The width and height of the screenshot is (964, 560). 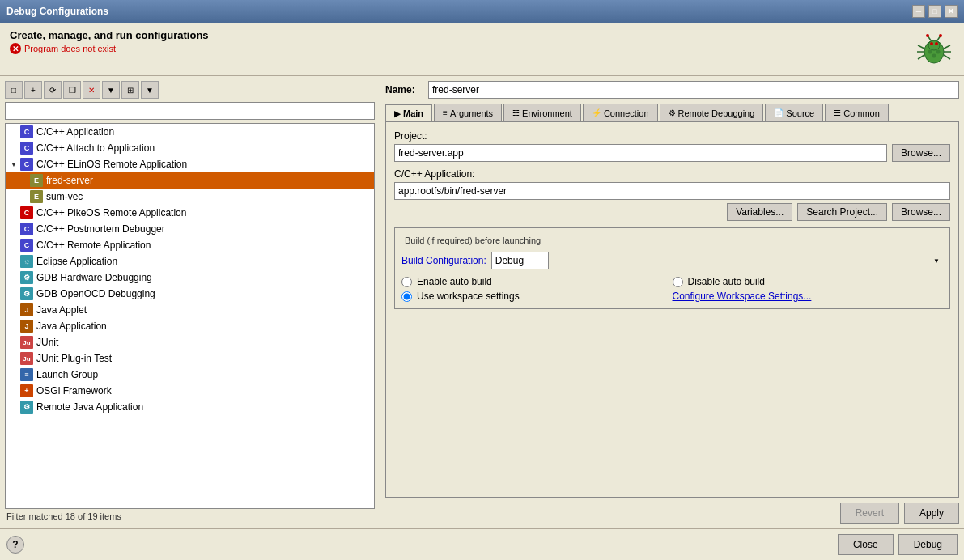 What do you see at coordinates (672, 113) in the screenshot?
I see `tabs-bar: ▶ Main ≡ Arguments ☷ Environment ⚡ Conne…` at bounding box center [672, 113].